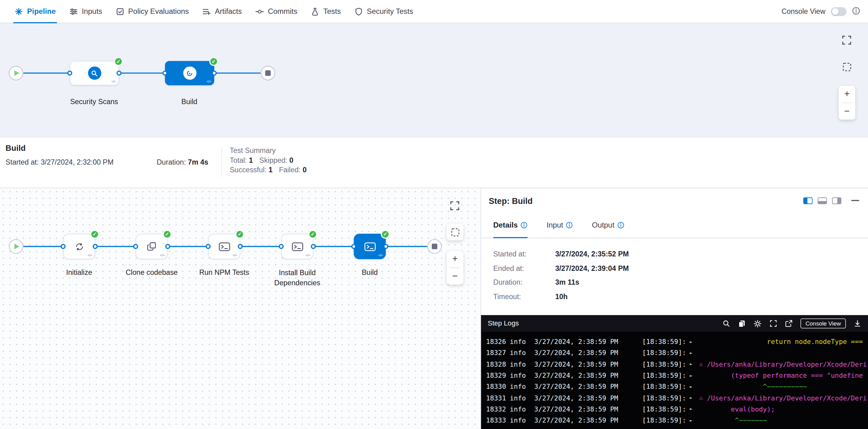  I want to click on detail-label: Timeout:, so click(524, 296).